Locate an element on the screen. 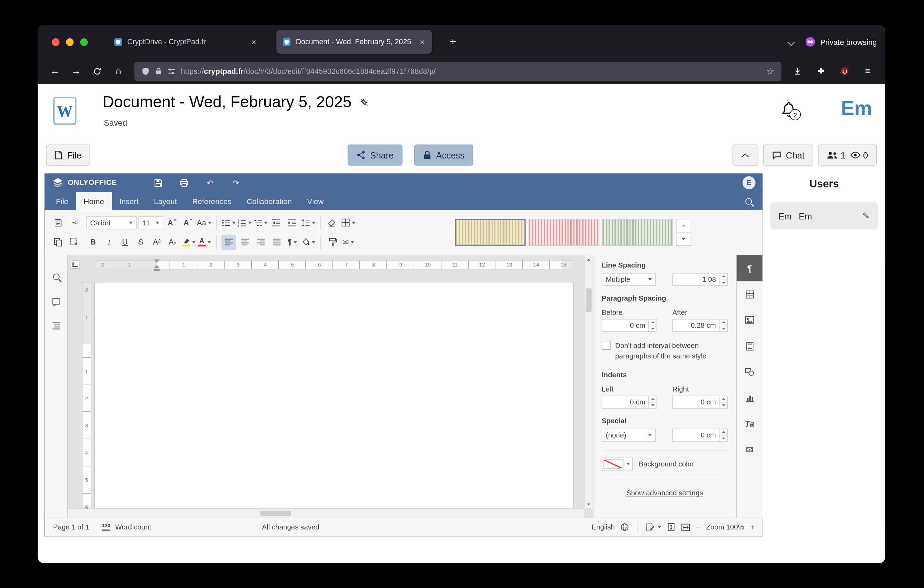 The width and height of the screenshot is (924, 588). bold-button: B is located at coordinates (93, 242).